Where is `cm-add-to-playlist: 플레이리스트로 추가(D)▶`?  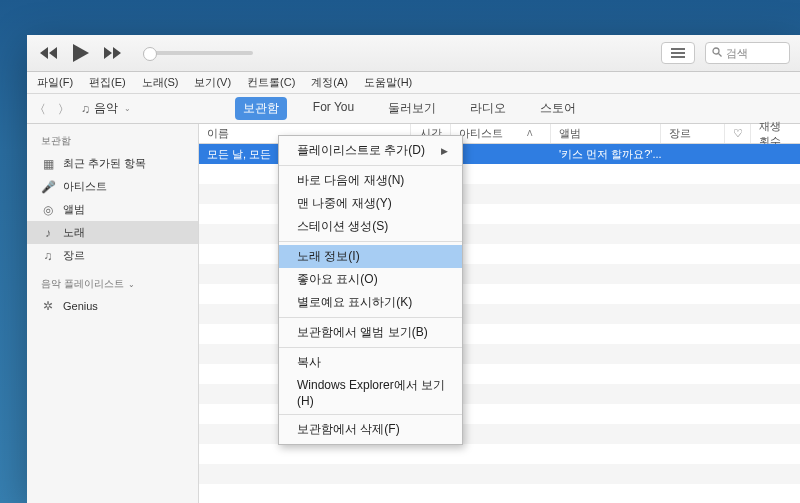
cm-add-to-playlist: 플레이리스트로 추가(D)▶ is located at coordinates (370, 150).